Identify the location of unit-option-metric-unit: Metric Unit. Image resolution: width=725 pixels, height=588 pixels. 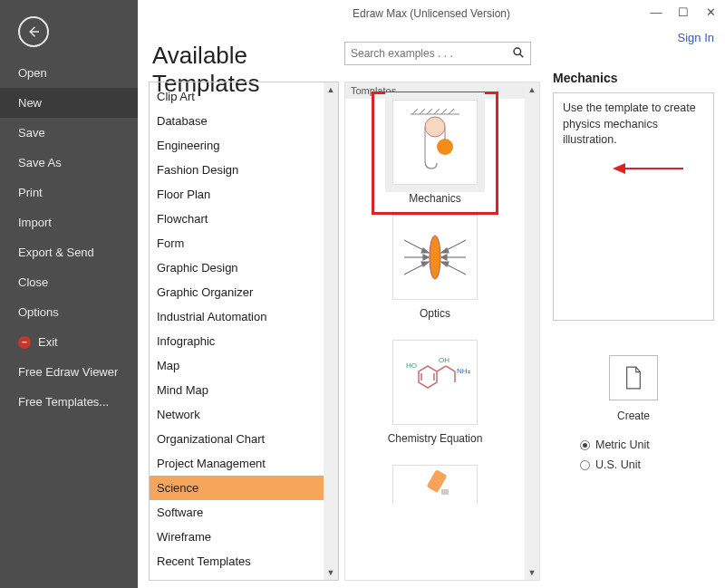
(647, 445).